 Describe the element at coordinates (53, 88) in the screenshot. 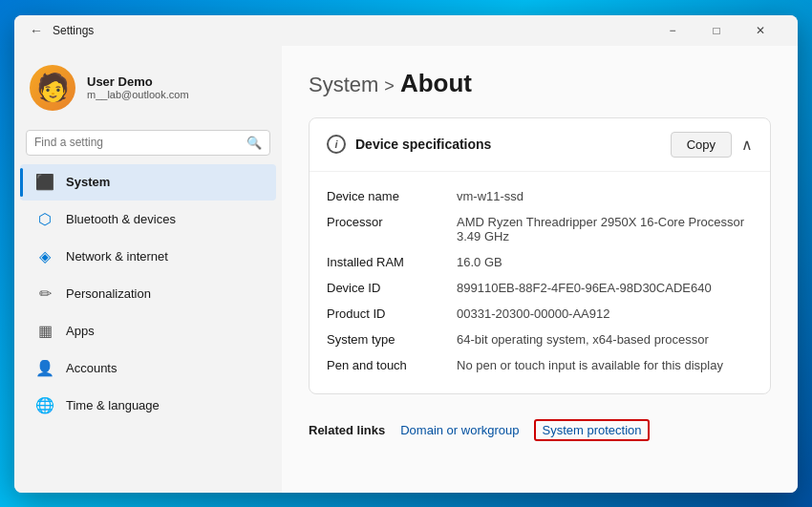

I see `avatar-icon: 🧑` at that location.